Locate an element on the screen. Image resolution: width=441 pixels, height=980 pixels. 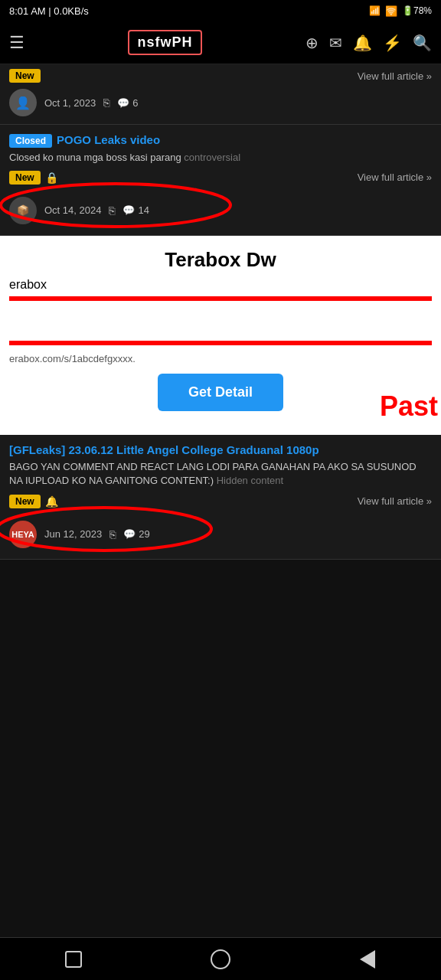
view-full-article-link: View full article » is located at coordinates (395, 77).